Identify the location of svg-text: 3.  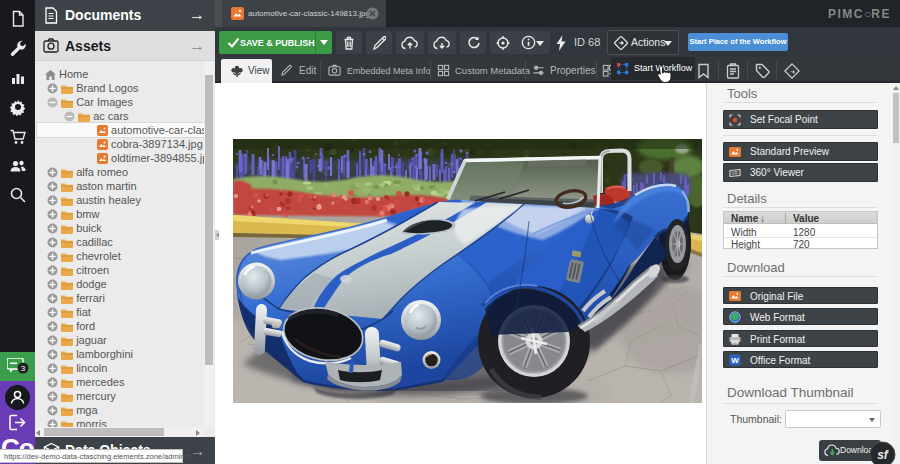
(24, 368).